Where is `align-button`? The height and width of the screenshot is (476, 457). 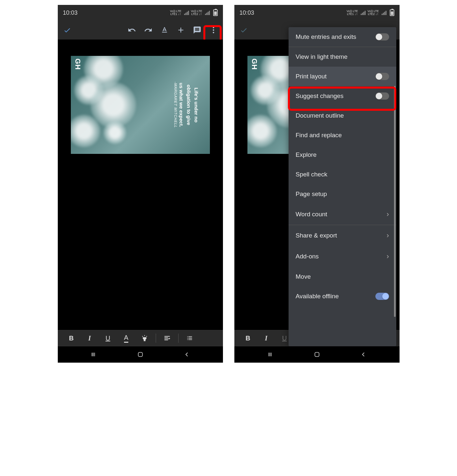 align-button is located at coordinates (167, 338).